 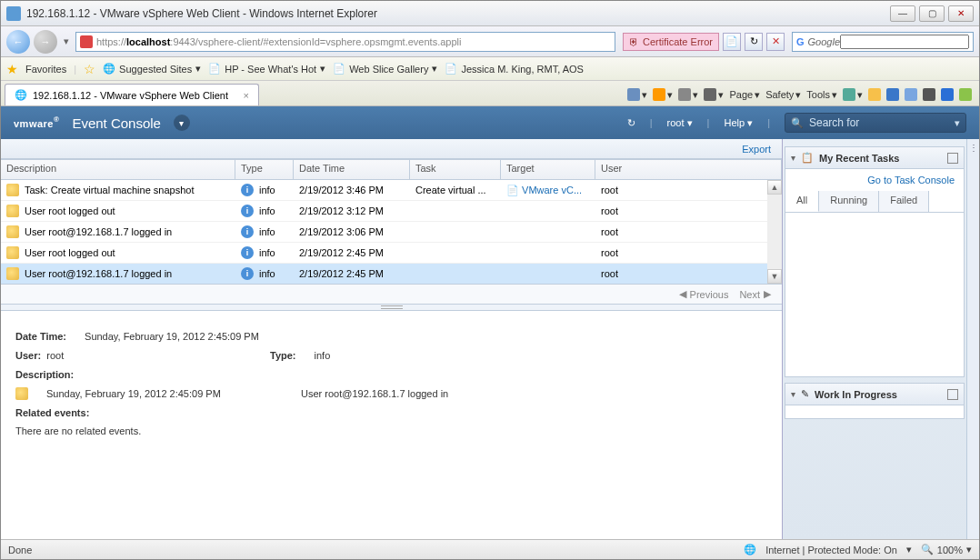 I want to click on tools-menu: Tools ▾, so click(x=822, y=95).